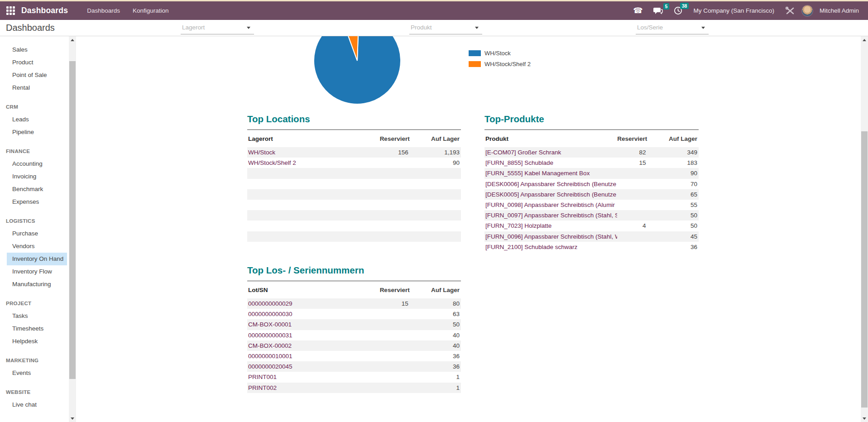 This screenshot has height=422, width=868. I want to click on cell-on-hand: 1,193, so click(436, 152).